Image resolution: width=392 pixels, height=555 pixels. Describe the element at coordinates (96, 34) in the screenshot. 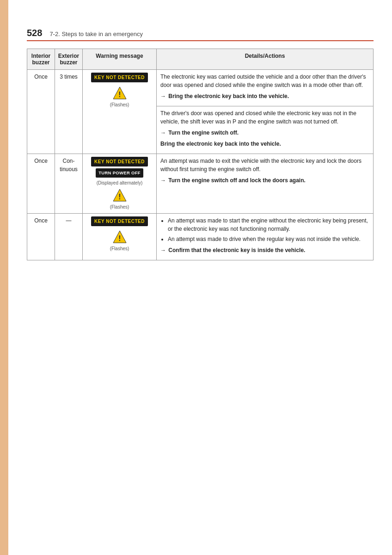

I see `section-title: 7-2. Steps to take in an emergency` at that location.